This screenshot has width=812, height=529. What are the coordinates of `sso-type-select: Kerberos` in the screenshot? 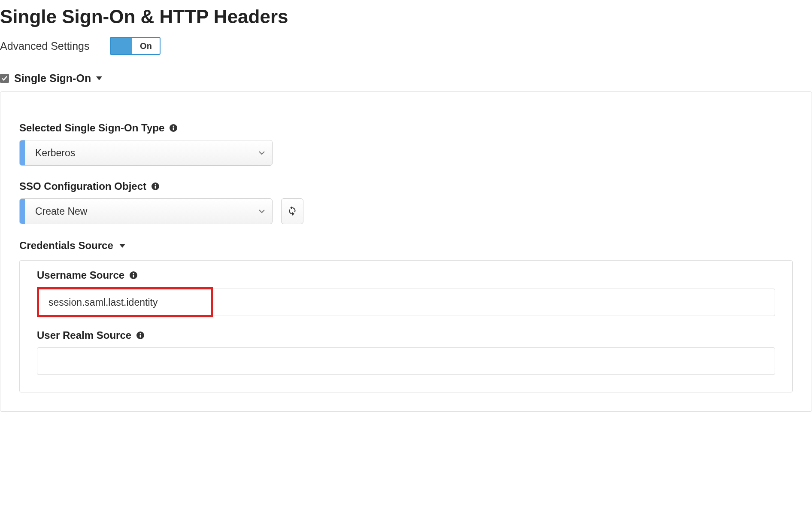 It's located at (146, 153).